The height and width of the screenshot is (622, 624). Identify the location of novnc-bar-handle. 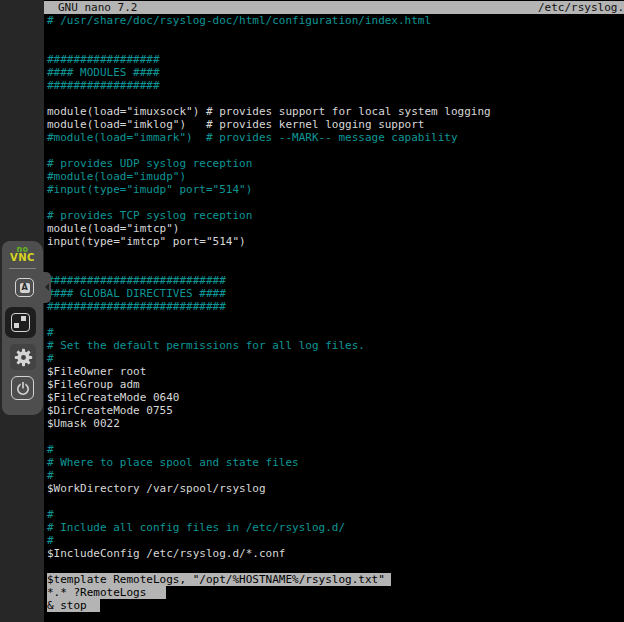
(47, 288).